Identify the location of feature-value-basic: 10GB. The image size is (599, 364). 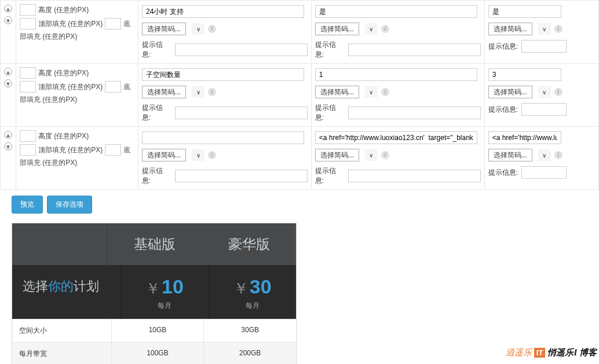
(158, 331).